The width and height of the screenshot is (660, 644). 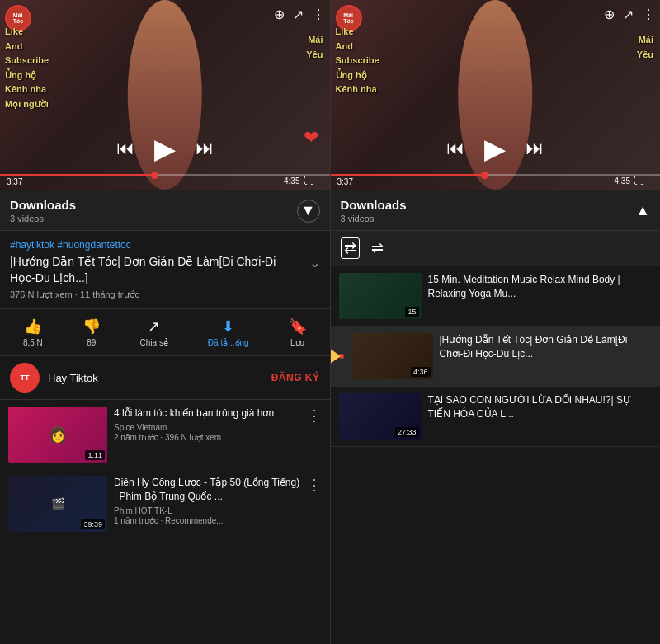 What do you see at coordinates (95, 455) in the screenshot?
I see `duration-badge-1: 1:11` at bounding box center [95, 455].